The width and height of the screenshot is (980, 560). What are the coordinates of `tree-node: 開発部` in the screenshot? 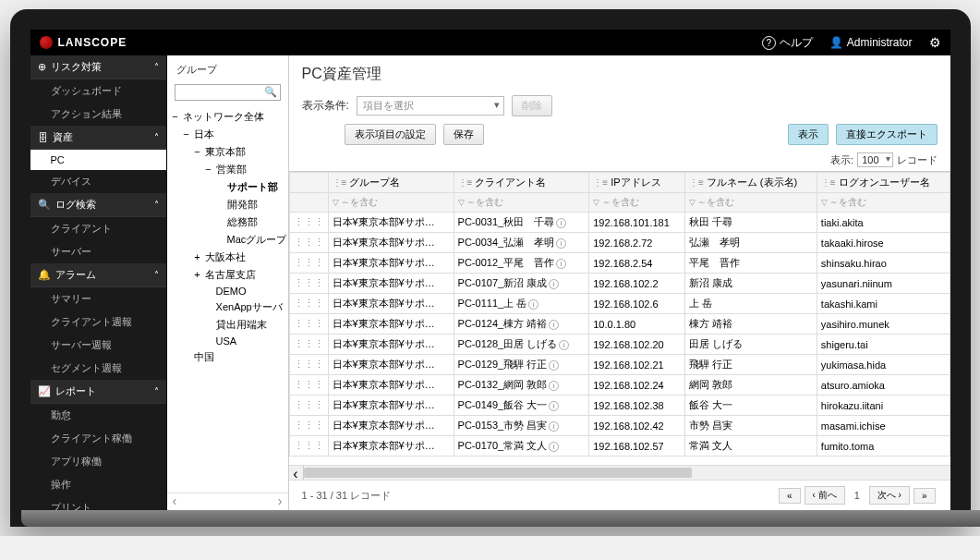 It's located at (227, 205).